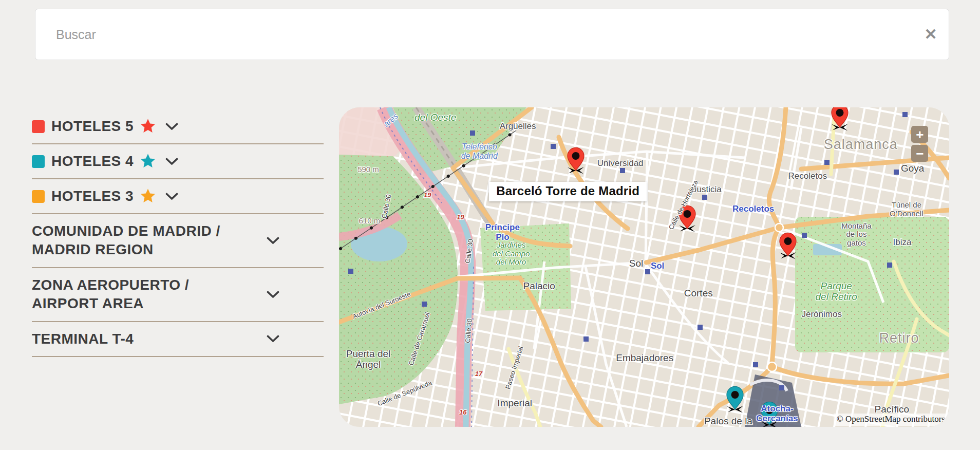  I want to click on map-zoom-controls: + −, so click(919, 144).